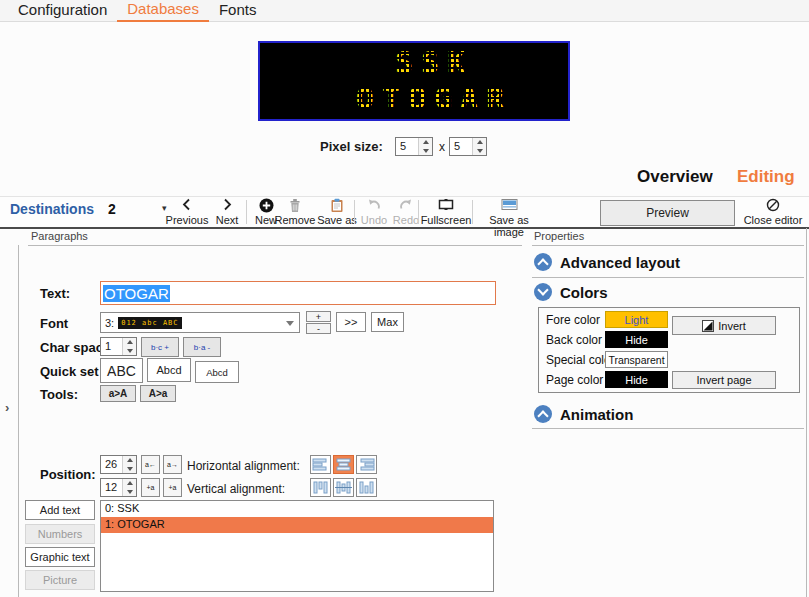 Image resolution: width=809 pixels, height=597 pixels. Describe the element at coordinates (620, 262) in the screenshot. I see `advanced-layout-section-header: Advanced layout` at that location.